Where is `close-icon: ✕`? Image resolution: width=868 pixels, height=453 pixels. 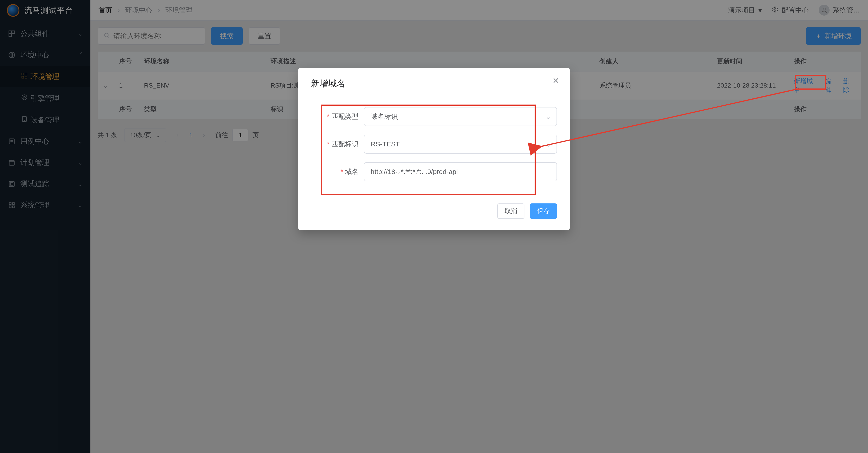
close-icon: ✕ is located at coordinates (556, 81).